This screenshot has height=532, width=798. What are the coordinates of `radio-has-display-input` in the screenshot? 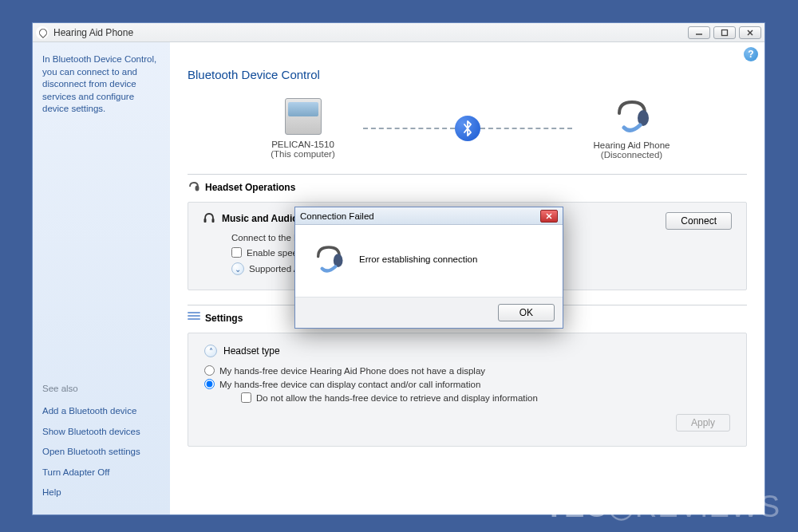 It's located at (209, 384).